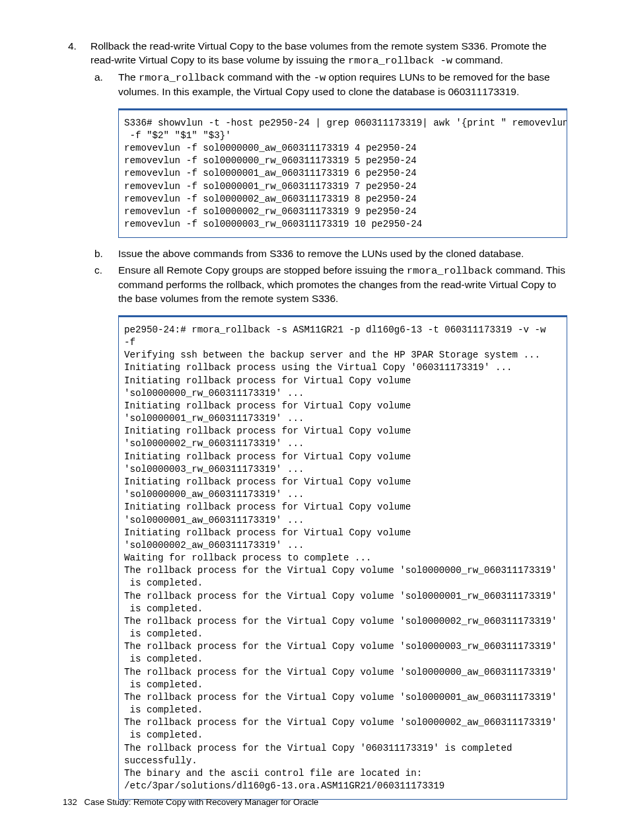  Describe the element at coordinates (321, 254) in the screenshot. I see `step4b-text: Issue the above commands from S336 to re…` at that location.